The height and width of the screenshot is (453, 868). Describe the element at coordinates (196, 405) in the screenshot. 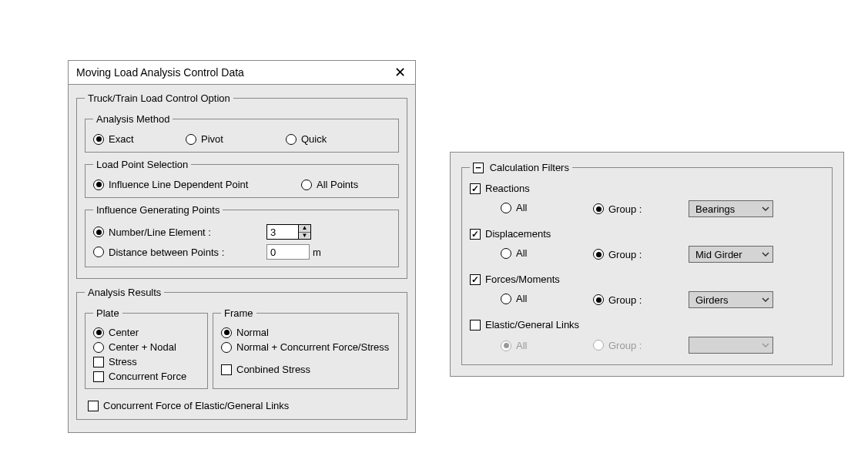

I see `check-concurrent-force-links-label: Concurrent Force of Elastic/General Link…` at that location.